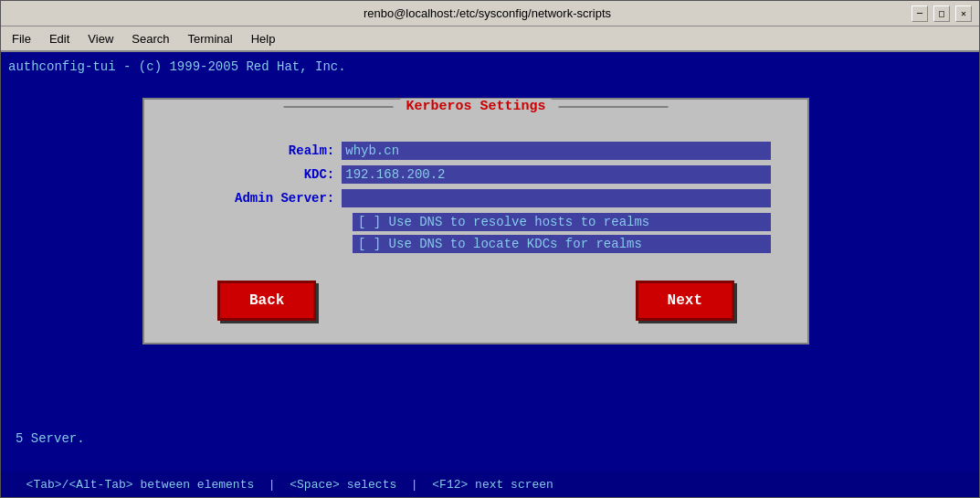 The image size is (980, 498). What do you see at coordinates (490, 39) in the screenshot?
I see `menu-bar: File Edit View Search Terminal Help` at bounding box center [490, 39].